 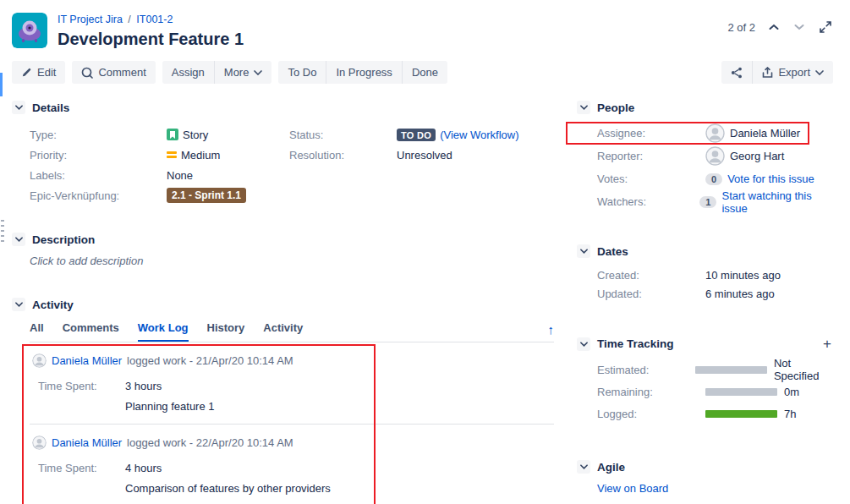 I want to click on more-button: More, so click(x=244, y=73).